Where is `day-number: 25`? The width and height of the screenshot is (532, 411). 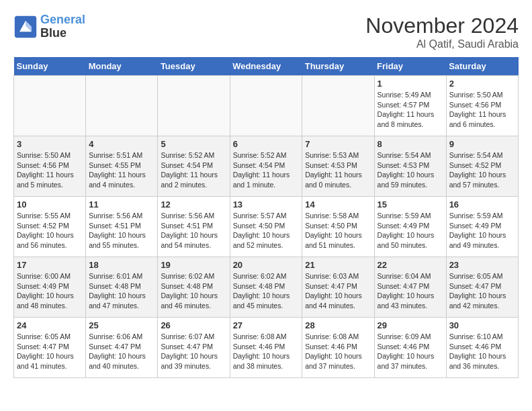
day-number: 25 is located at coordinates (122, 325).